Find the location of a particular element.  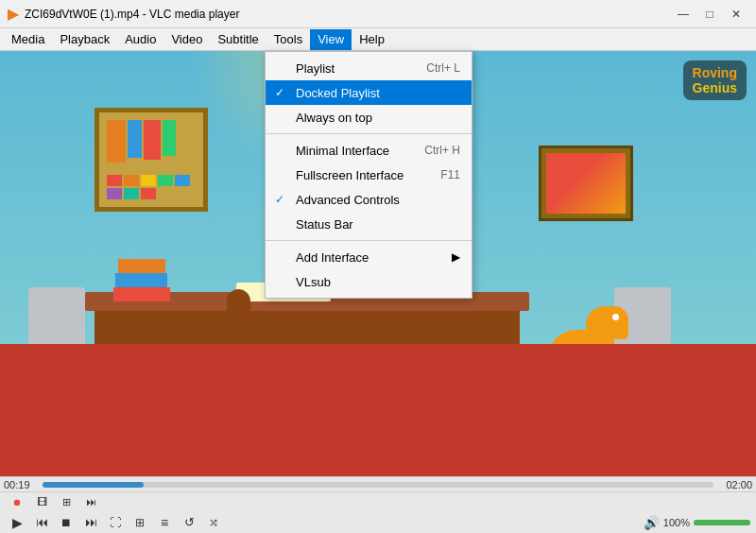

maximize-button: □ is located at coordinates (710, 14).